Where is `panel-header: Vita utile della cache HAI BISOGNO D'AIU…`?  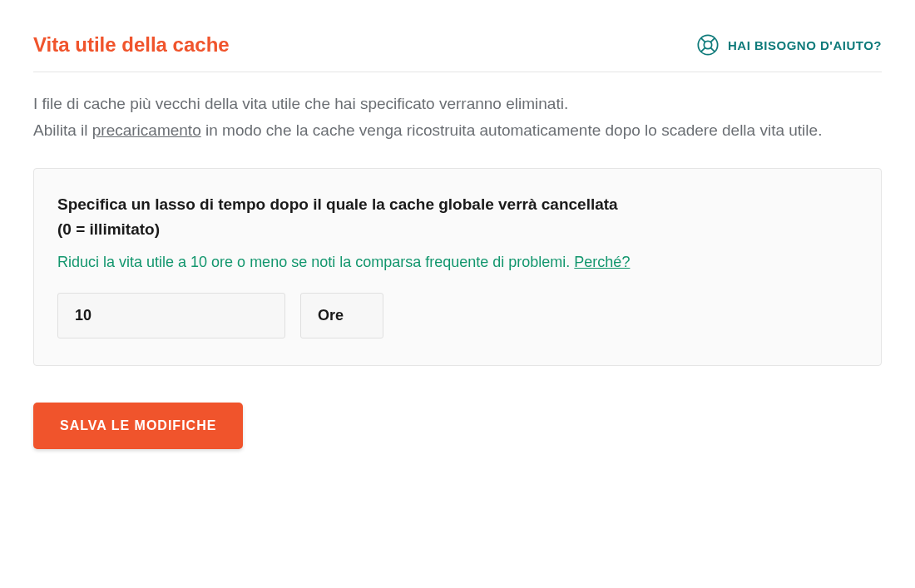
panel-header: Vita utile della cache HAI BISOGNO D'AIU… is located at coordinates (458, 53).